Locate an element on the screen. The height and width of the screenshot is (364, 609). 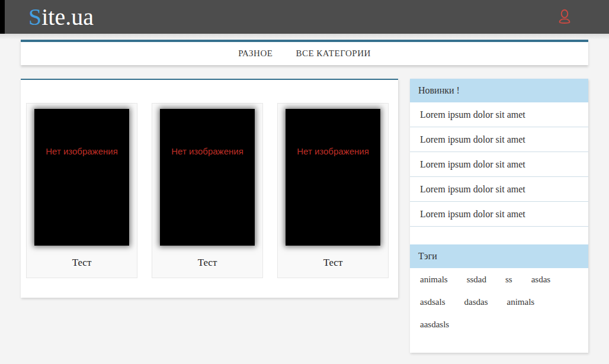
tag-link: asdas is located at coordinates (541, 279).